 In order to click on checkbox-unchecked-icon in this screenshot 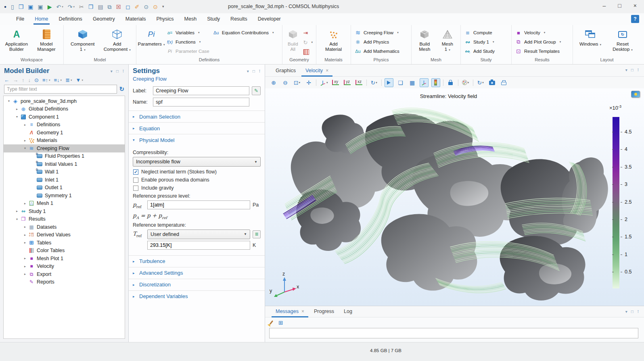, I will do `click(136, 180)`.